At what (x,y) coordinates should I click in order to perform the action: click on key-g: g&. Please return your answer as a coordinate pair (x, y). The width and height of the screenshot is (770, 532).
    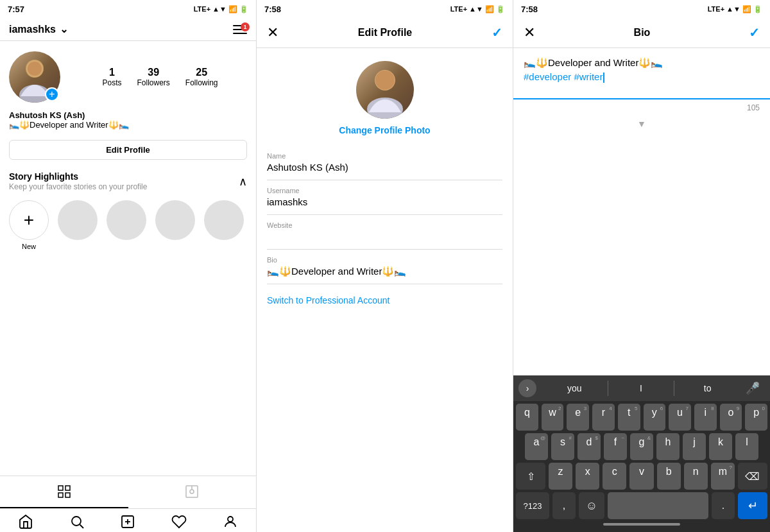
    Looking at the image, I should click on (642, 447).